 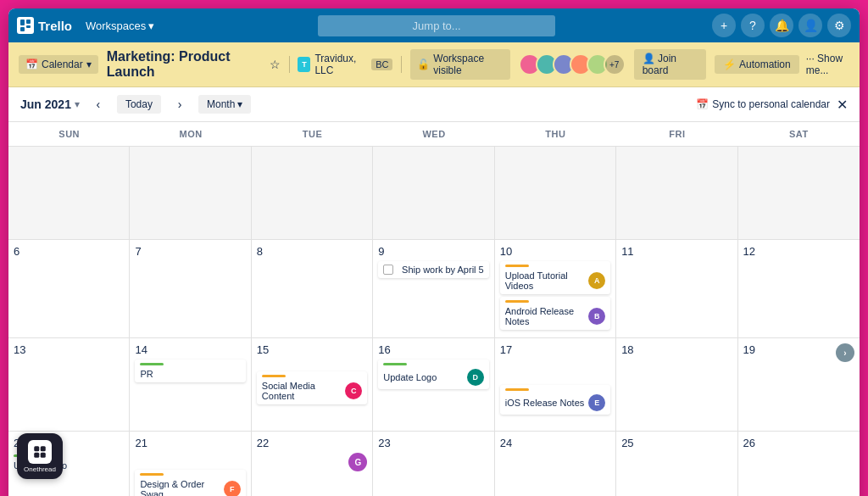 I want to click on day-number: 18, so click(x=676, y=349).